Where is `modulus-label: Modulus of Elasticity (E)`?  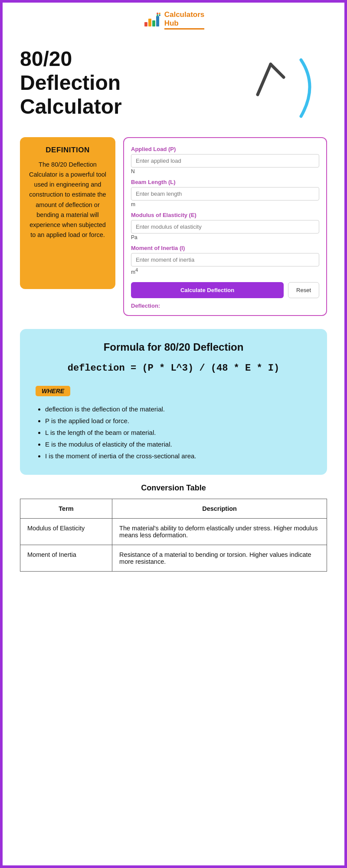 modulus-label: Modulus of Elasticity (E) is located at coordinates (225, 215).